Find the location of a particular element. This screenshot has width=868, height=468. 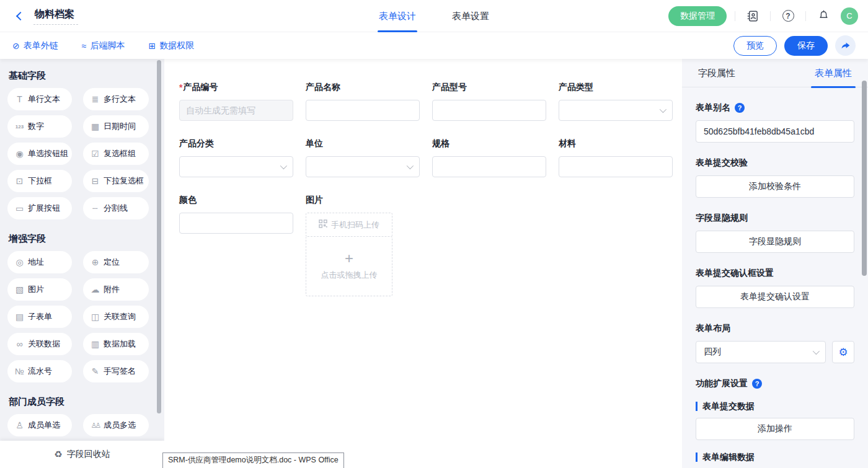

share-button is located at coordinates (846, 46).